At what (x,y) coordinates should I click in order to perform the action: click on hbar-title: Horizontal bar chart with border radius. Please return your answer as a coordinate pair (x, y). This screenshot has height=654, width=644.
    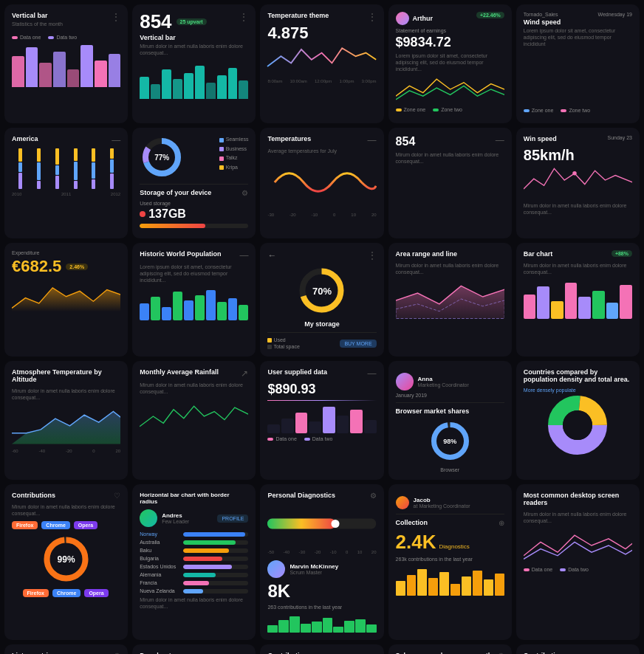
    Looking at the image, I should click on (193, 498).